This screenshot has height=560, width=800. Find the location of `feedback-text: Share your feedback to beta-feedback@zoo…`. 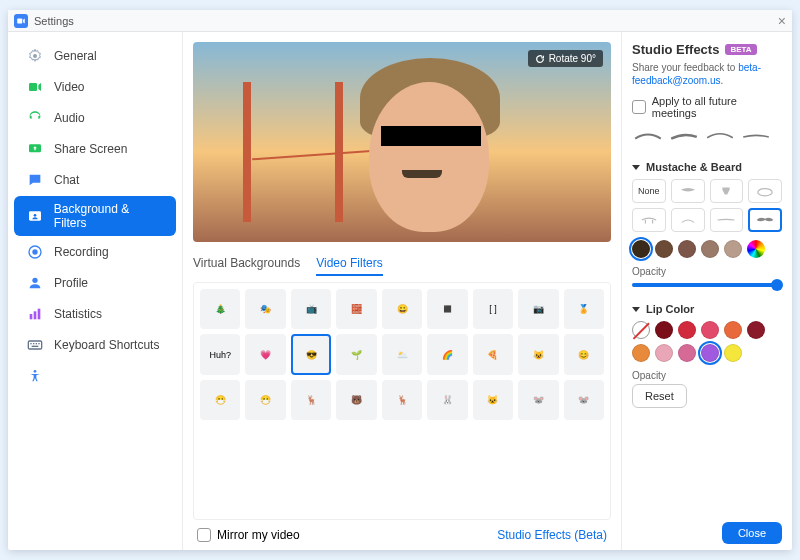

feedback-text: Share your feedback to beta-feedback@zoo… is located at coordinates (707, 74).